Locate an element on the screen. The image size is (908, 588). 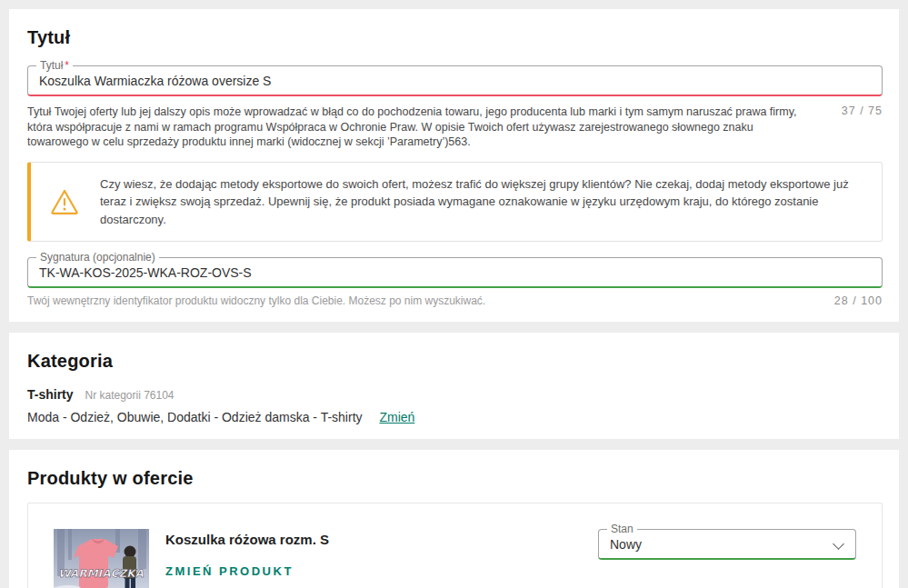
signature-field-label: Sygnatura (opcjonalnie) is located at coordinates (98, 257).